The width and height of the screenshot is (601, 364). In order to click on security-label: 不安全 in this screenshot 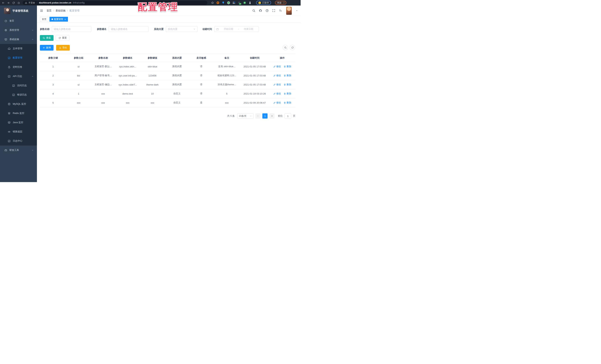, I will do `click(32, 3)`.